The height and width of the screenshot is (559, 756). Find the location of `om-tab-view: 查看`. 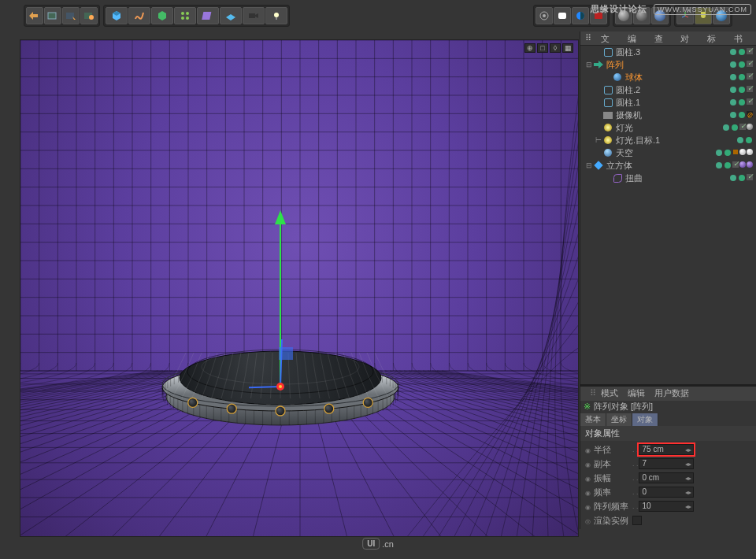

om-tab-view: 查看 is located at coordinates (663, 38).